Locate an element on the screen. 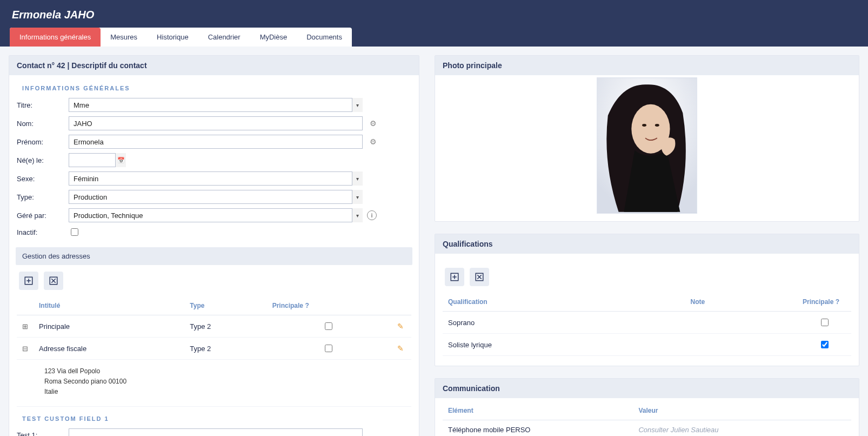  titre-label: Titre: is located at coordinates (43, 105).